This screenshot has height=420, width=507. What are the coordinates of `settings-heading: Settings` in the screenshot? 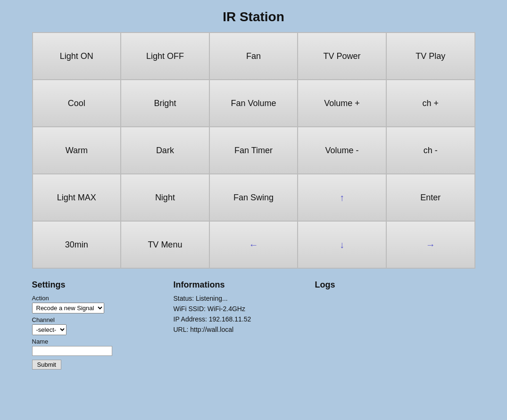 It's located at (103, 285).